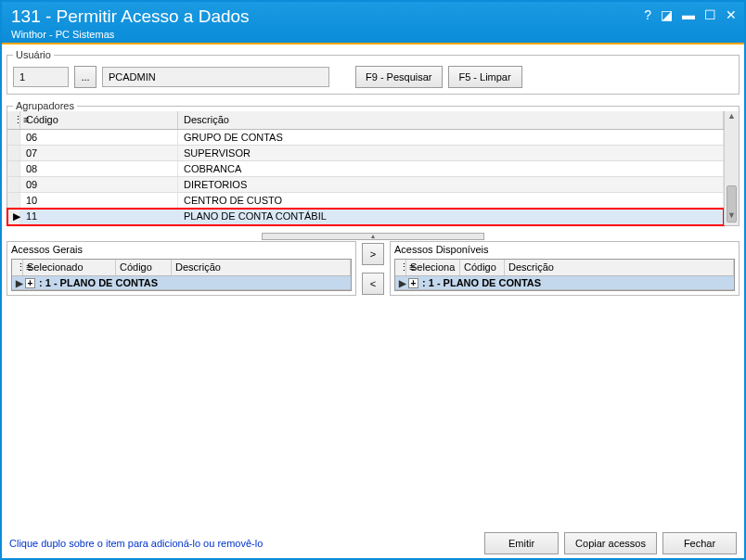 This screenshot has height=560, width=746. What do you see at coordinates (41, 77) in the screenshot?
I see `usuario-codigo-input` at bounding box center [41, 77].